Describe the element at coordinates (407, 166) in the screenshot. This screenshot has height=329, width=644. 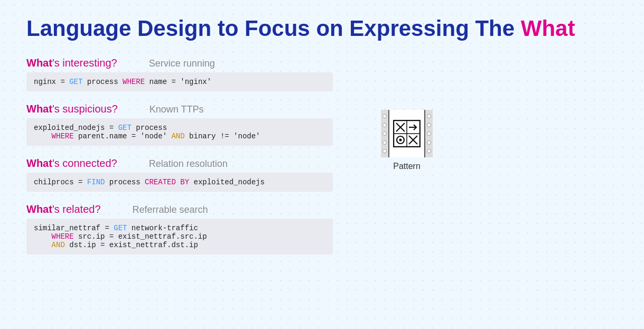
I see `pattern-label: Pattern` at that location.